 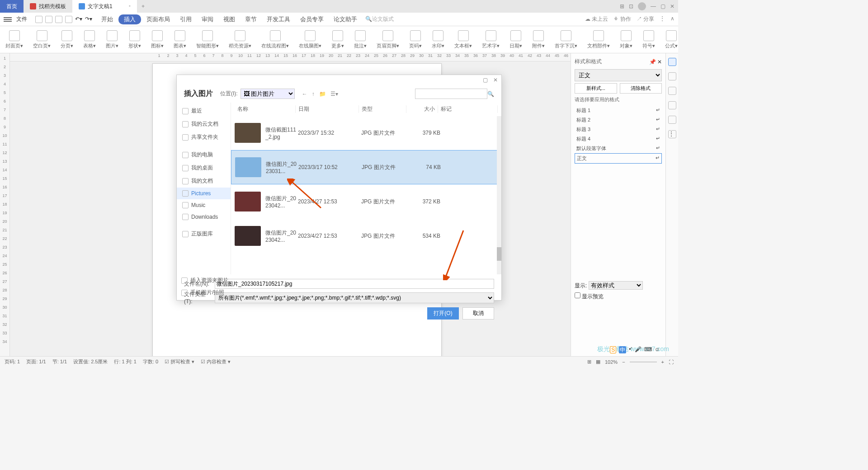 I want to click on minimize-icon: —, so click(x=653, y=6).